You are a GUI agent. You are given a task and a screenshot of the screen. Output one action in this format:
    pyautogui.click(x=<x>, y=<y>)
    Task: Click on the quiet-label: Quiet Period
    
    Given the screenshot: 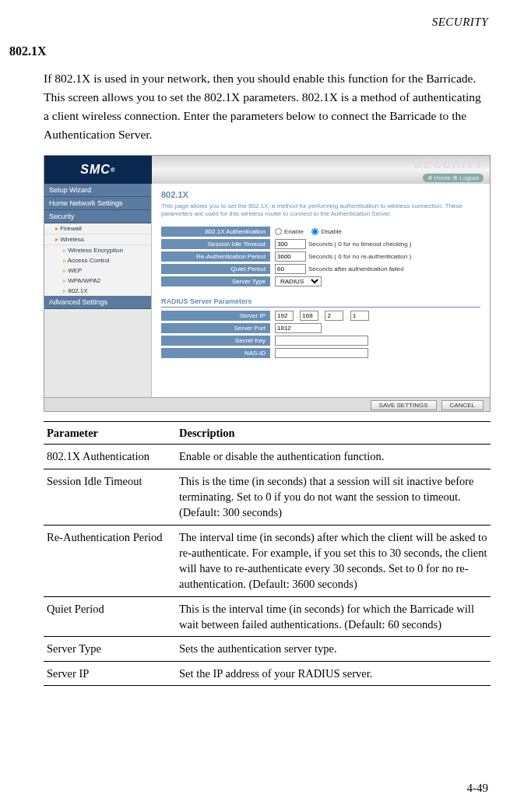 What is the action you would take?
    pyautogui.click(x=216, y=269)
    